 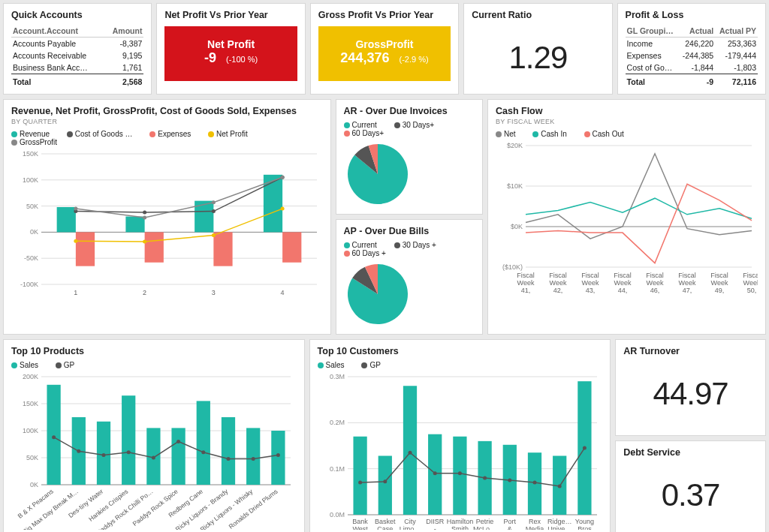 What do you see at coordinates (688, 290) in the screenshot?
I see `svg-text: 47,` at bounding box center [688, 290].